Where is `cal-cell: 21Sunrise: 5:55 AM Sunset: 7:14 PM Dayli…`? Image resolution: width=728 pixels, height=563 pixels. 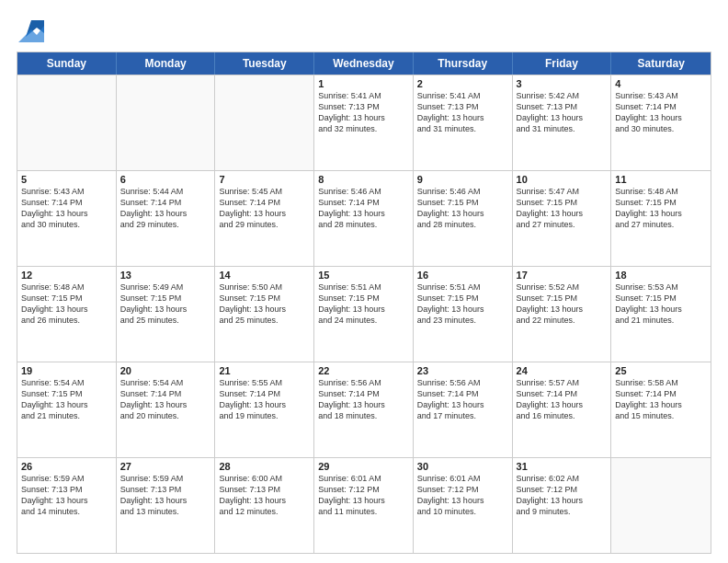
cal-cell: 21Sunrise: 5:55 AM Sunset: 7:14 PM Dayli… is located at coordinates (265, 410).